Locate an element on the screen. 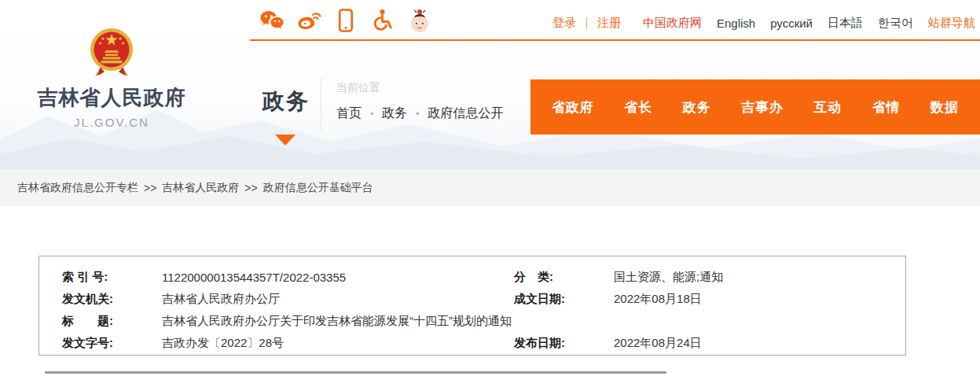 Image resolution: width=980 pixels, height=376 pixels. path-disclosure-platform: 政府信息公开基础平台 is located at coordinates (318, 188).